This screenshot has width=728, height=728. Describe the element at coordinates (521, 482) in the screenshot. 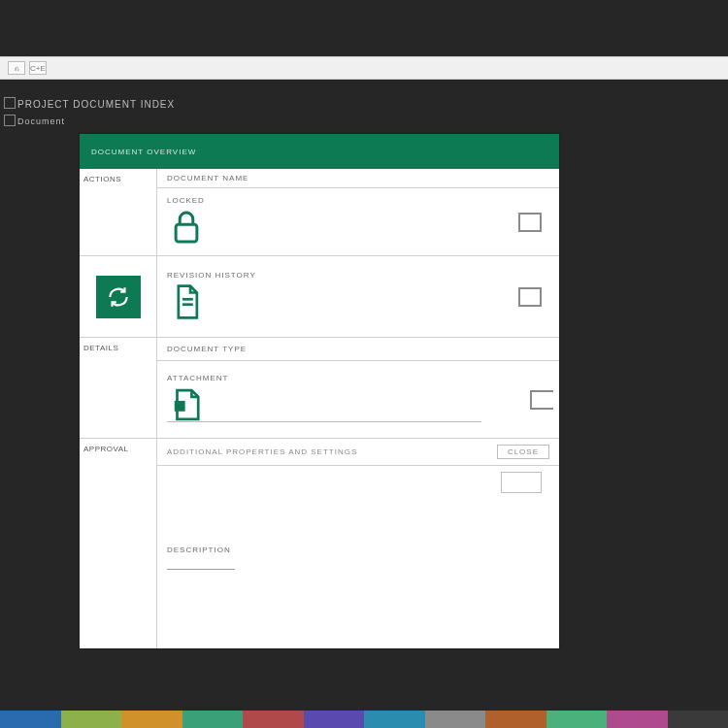

I see `side-control` at that location.